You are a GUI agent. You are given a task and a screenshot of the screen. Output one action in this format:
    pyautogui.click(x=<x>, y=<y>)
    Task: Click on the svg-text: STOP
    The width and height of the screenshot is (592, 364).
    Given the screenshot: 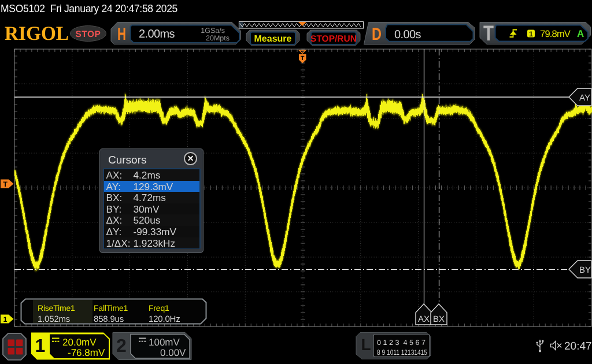 What is the action you would take?
    pyautogui.click(x=88, y=35)
    